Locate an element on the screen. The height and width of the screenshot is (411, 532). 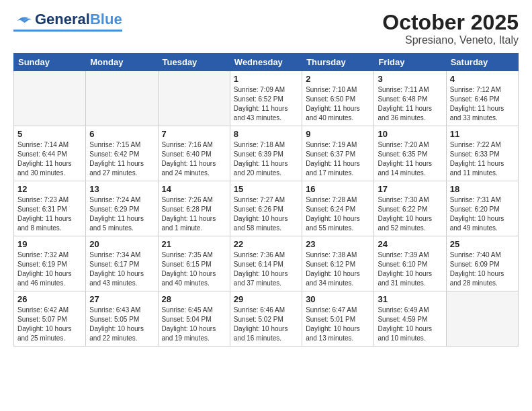
day-number: 21 is located at coordinates (194, 244).